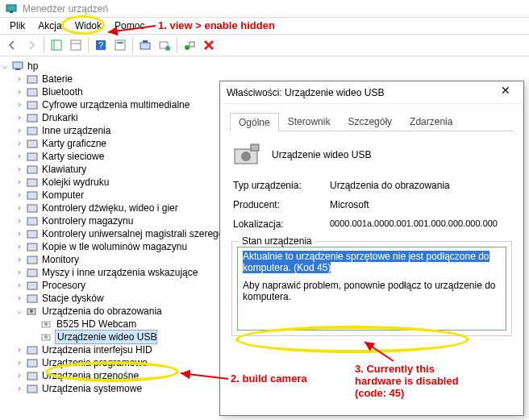  What do you see at coordinates (506, 93) in the screenshot?
I see `close-icon: ✕` at bounding box center [506, 93].